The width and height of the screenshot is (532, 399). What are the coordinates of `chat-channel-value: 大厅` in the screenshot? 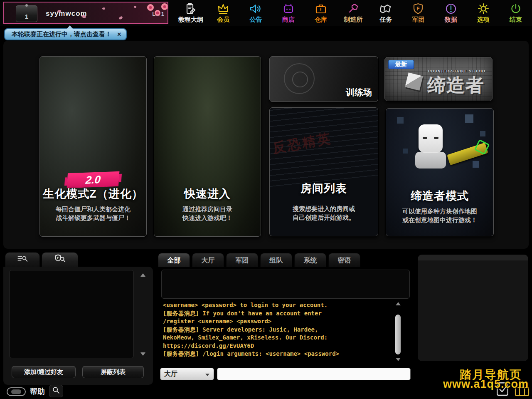 It's located at (171, 374).